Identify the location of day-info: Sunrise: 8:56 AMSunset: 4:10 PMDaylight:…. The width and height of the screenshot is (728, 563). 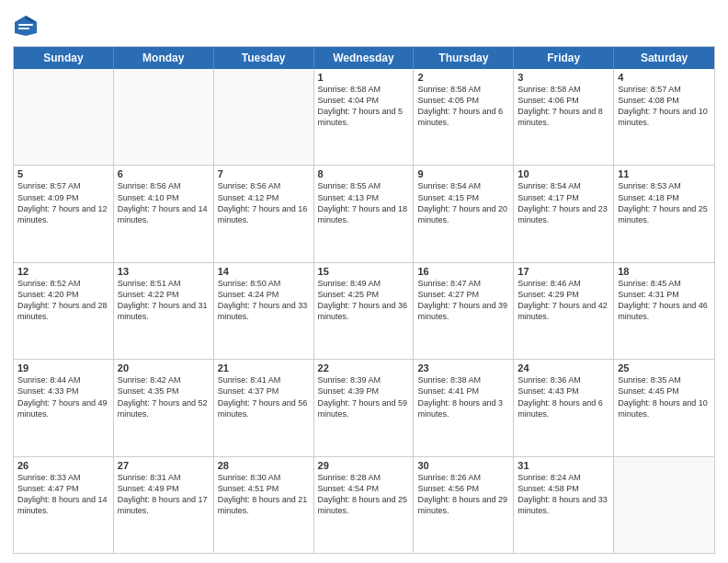
(164, 202).